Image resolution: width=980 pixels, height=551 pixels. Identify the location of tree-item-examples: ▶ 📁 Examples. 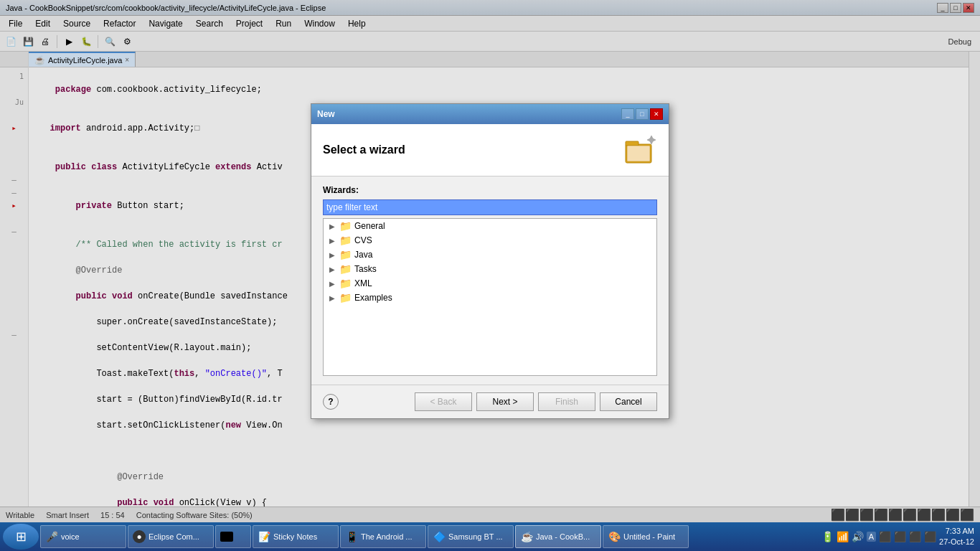
(490, 298).